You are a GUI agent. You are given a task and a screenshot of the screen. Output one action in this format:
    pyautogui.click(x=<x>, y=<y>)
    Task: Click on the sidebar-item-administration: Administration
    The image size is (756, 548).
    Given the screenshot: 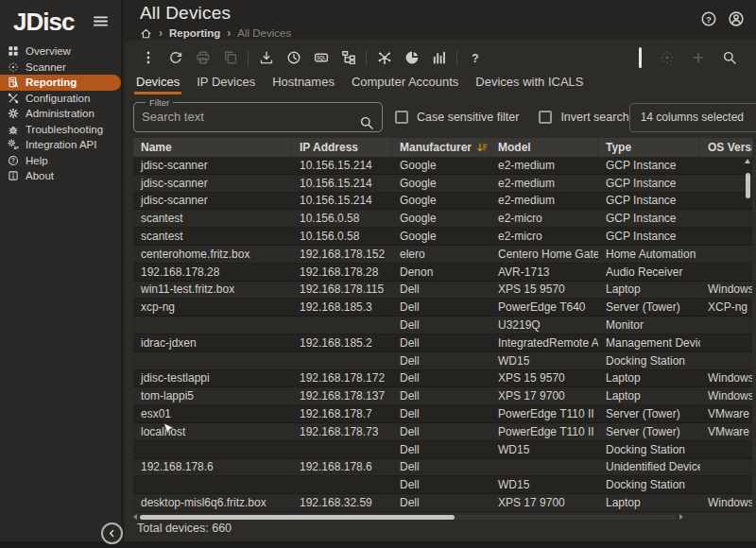 What is the action you would take?
    pyautogui.click(x=60, y=113)
    